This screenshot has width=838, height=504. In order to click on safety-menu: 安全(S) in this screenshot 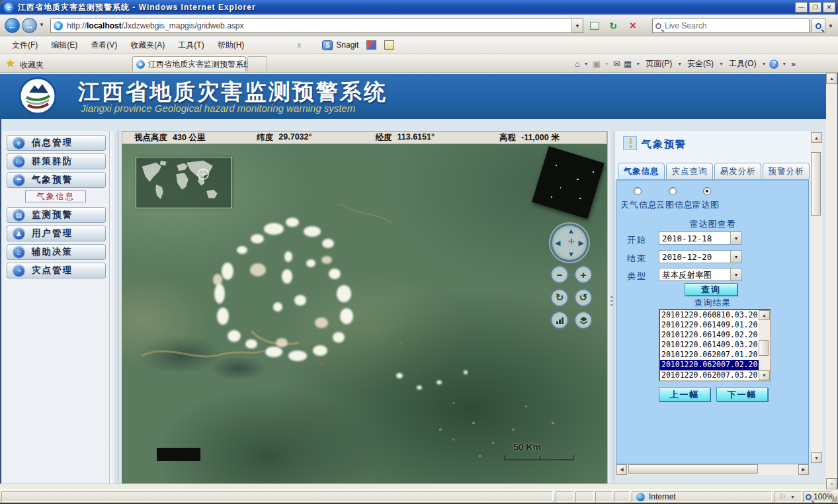, I will do `click(700, 63)`.